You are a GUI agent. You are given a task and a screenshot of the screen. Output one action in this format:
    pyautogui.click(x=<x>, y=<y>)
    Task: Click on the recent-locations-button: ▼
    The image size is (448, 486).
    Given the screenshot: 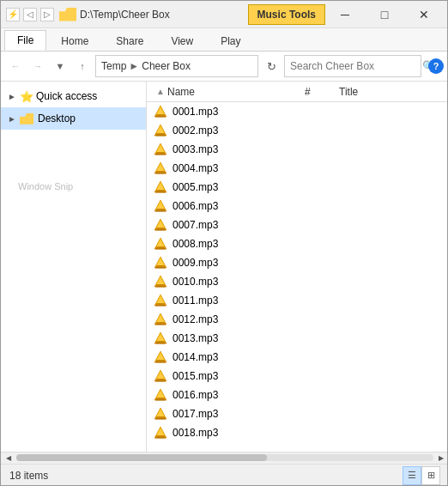 What is the action you would take?
    pyautogui.click(x=60, y=66)
    